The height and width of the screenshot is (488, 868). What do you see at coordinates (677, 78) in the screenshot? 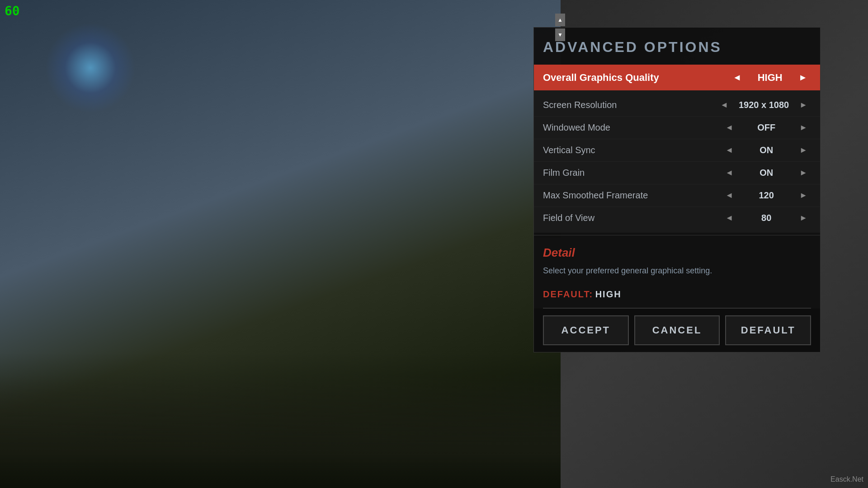
I see `overall-quality-row: Overall Graphics Quality ◄ HIGH ►` at bounding box center [677, 78].